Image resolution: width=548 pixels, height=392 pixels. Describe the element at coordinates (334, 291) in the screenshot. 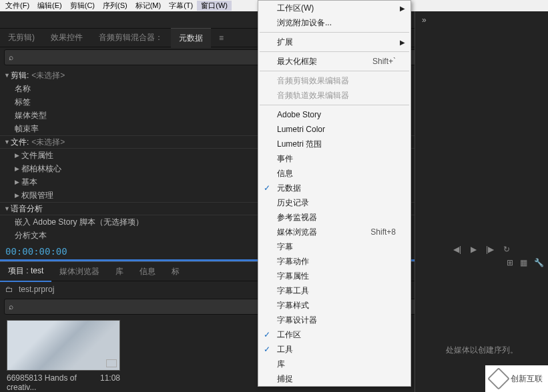

I see `menu-item: 字幕工具` at that location.